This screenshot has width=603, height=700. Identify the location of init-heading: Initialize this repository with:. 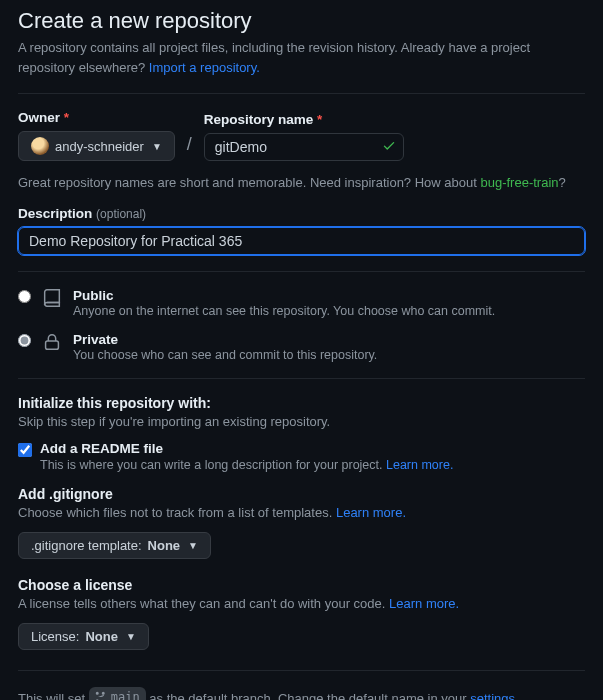
(302, 403).